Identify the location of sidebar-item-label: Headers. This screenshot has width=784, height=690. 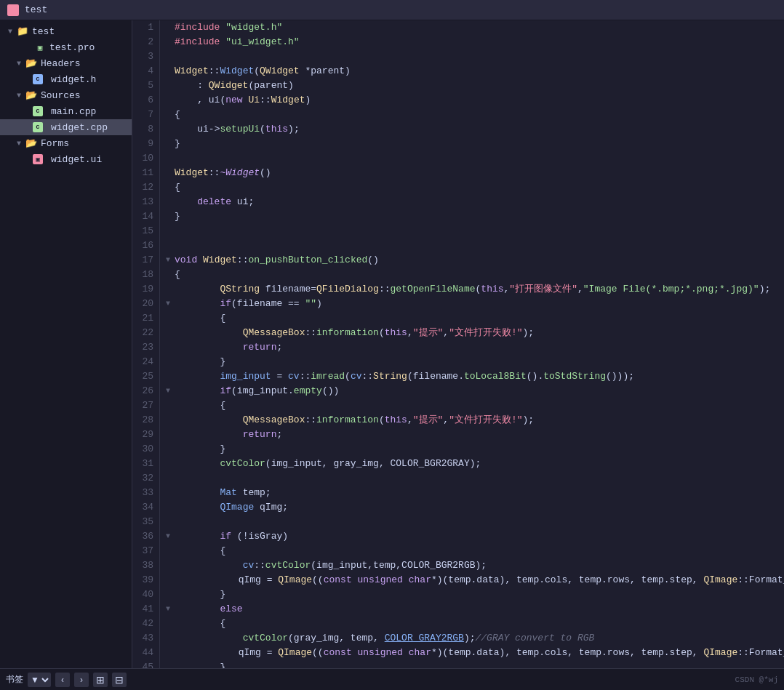
(61, 64).